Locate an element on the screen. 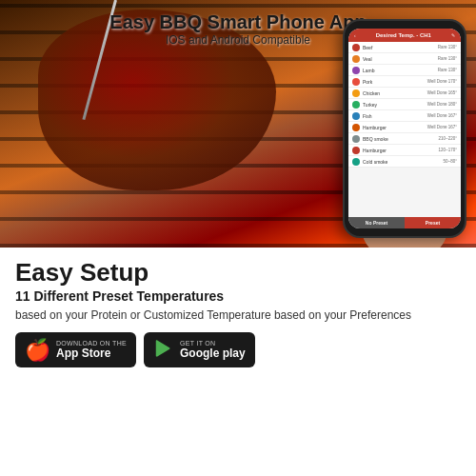  phone-list-item: Chicken Well Done 165° is located at coordinates (405, 93).